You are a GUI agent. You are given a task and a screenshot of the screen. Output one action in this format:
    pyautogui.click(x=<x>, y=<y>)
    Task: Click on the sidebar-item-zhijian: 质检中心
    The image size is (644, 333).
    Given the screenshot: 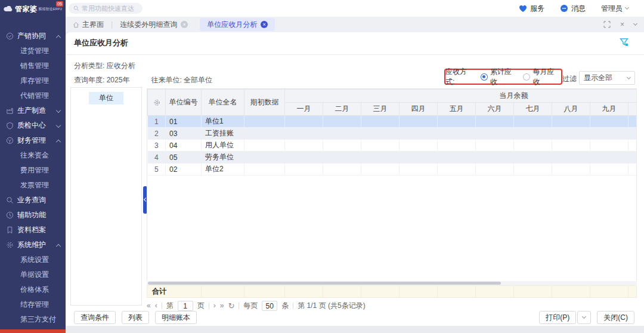 What is the action you would take?
    pyautogui.click(x=33, y=125)
    